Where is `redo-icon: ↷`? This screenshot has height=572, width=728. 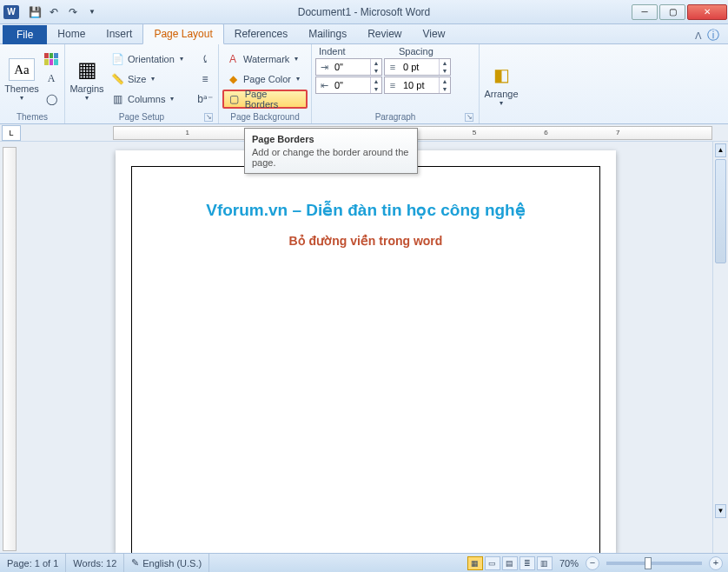 redo-icon: ↷ is located at coordinates (73, 12).